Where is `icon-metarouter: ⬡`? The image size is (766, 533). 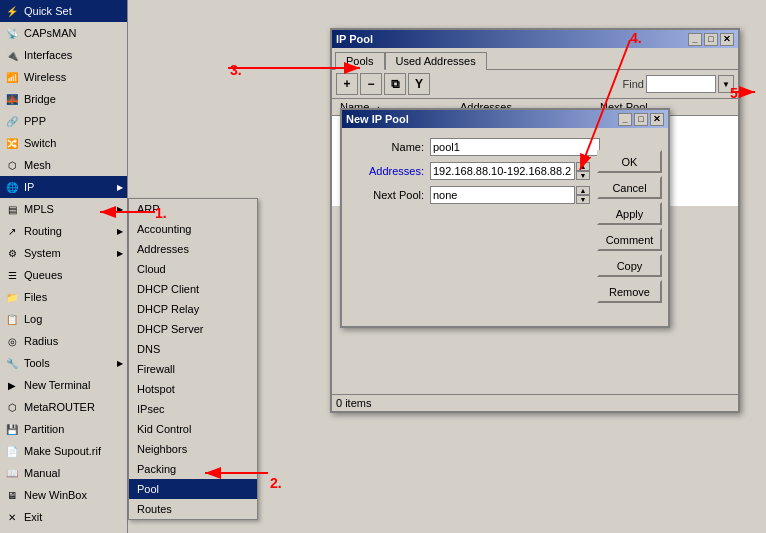 icon-metarouter: ⬡ is located at coordinates (12, 407).